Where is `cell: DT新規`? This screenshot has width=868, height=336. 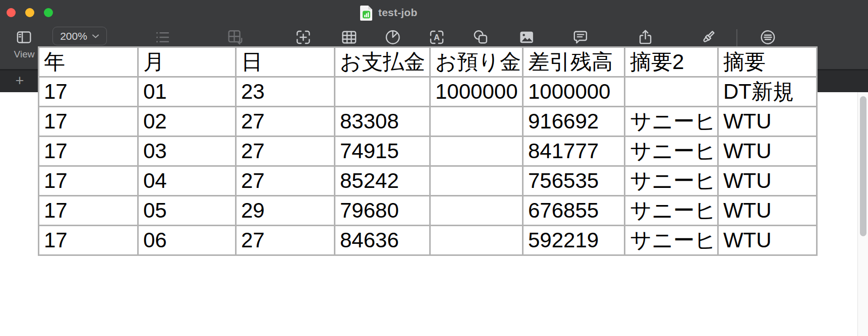
cell: DT新規 is located at coordinates (767, 92).